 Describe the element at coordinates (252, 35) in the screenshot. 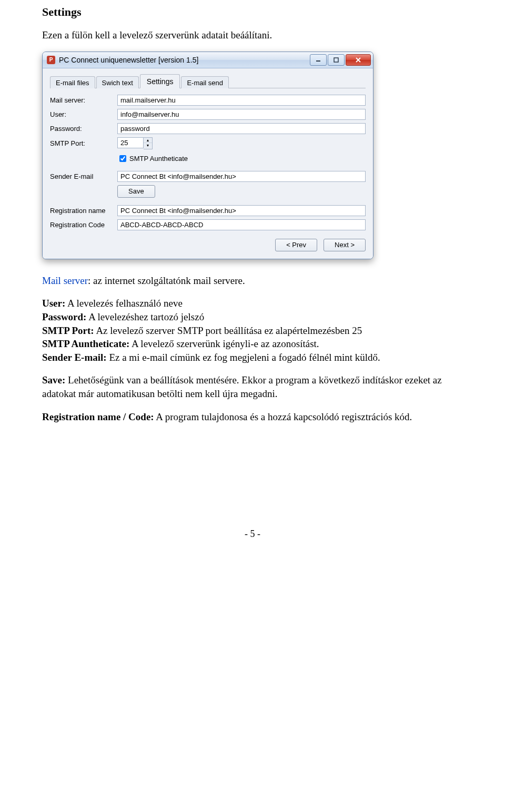

I see `intro-paragraph: Ezen a fülön kell a levelező szerverünk …` at that location.